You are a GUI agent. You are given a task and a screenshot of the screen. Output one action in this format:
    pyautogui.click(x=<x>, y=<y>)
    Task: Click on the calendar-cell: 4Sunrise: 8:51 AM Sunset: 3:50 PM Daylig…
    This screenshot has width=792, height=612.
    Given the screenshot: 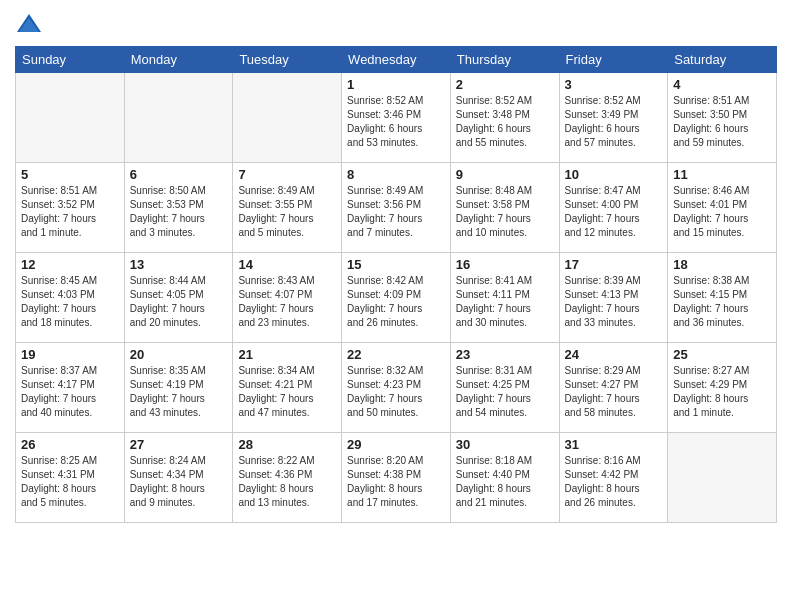 What is the action you would take?
    pyautogui.click(x=722, y=118)
    